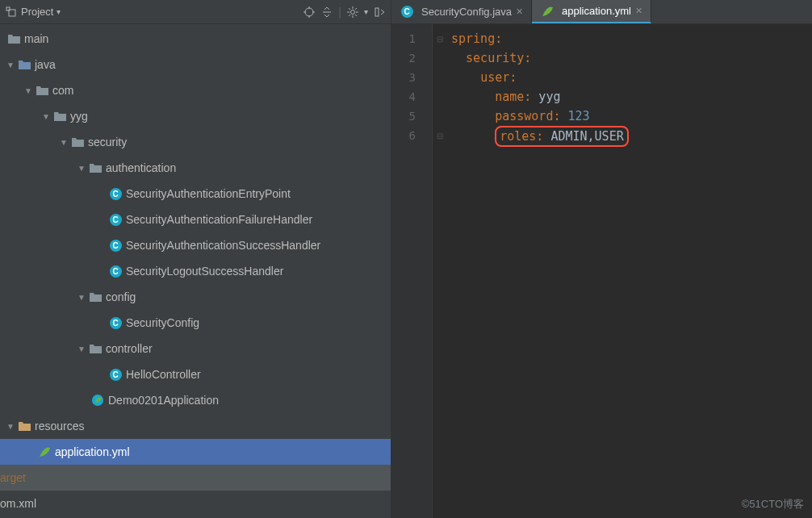  I want to click on tree-label: controller, so click(129, 349).